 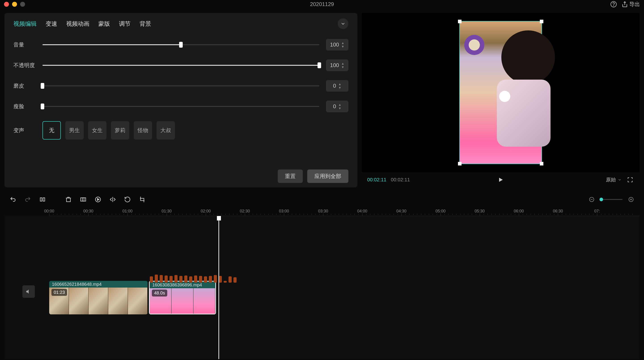 I want to click on opacity-spinner: 100 ▲▼, so click(x=337, y=65).